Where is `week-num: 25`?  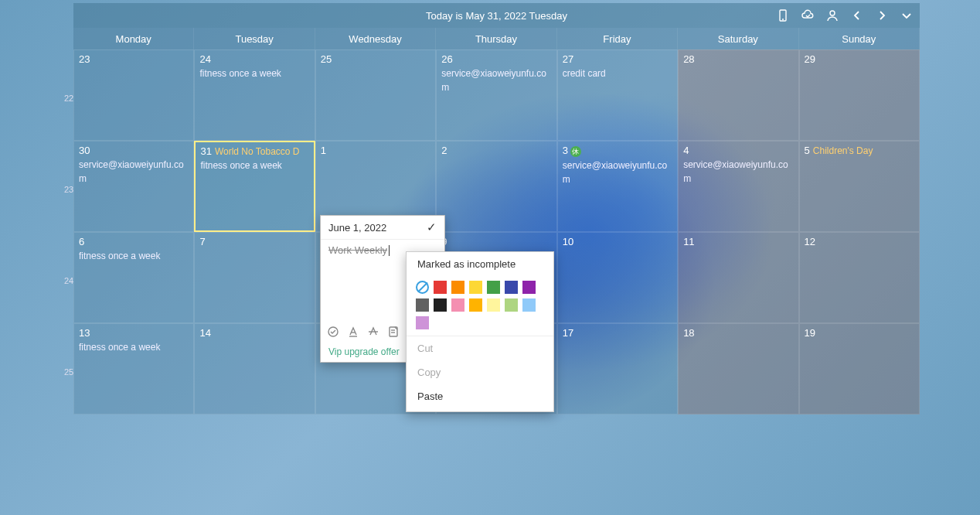
week-num: 25 is located at coordinates (69, 372).